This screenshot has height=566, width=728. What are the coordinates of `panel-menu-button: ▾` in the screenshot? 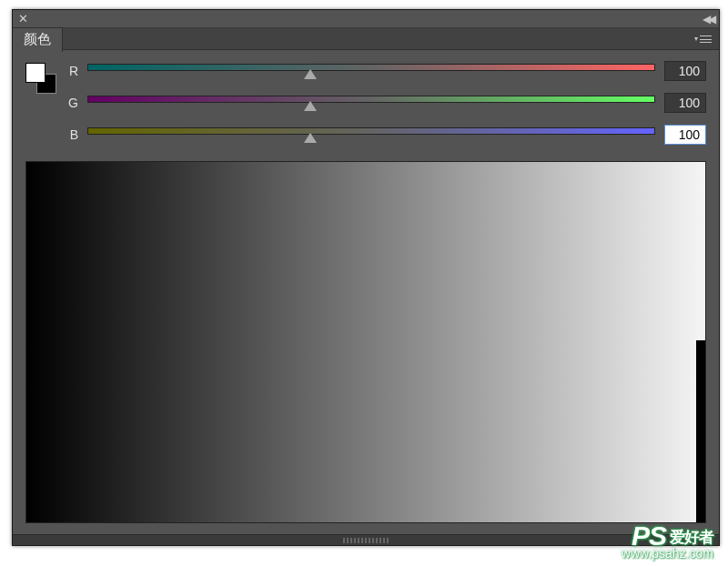 It's located at (703, 38).